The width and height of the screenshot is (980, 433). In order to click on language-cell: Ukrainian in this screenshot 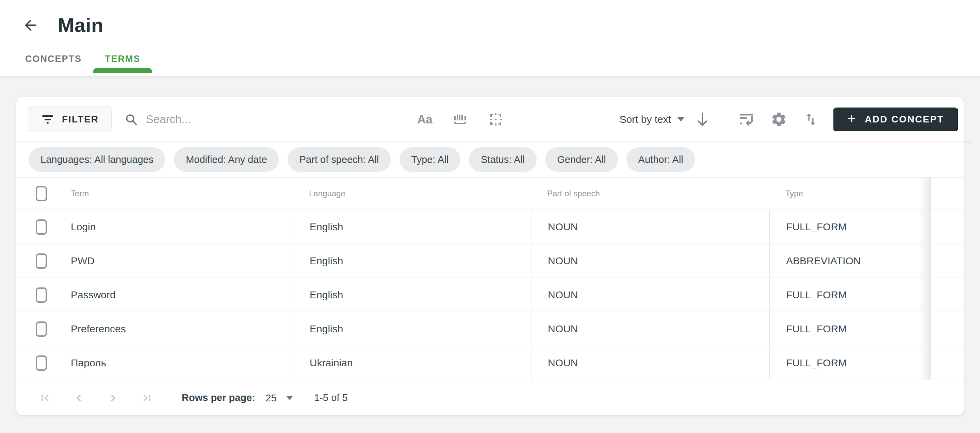, I will do `click(412, 363)`.